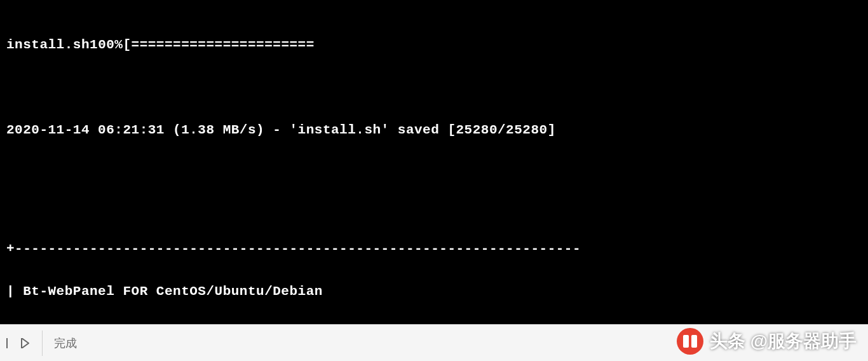 Image resolution: width=868 pixels, height=361 pixels. I want to click on watermark: 头条 @服务器助手, so click(766, 341).